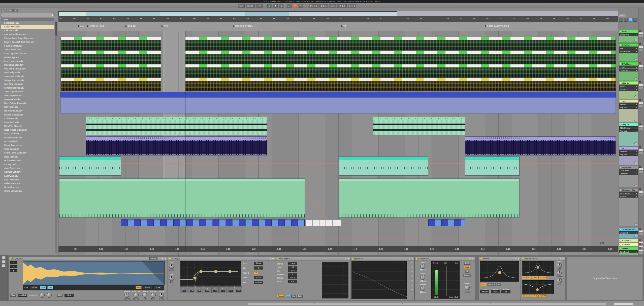  Describe the element at coordinates (338, 105) in the screenshot. I see `blue-clip-body` at that location.